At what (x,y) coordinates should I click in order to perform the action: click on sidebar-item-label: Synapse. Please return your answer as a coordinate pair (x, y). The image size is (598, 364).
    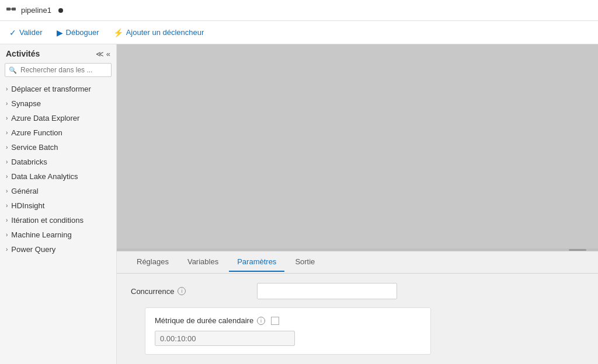
    Looking at the image, I should click on (26, 104).